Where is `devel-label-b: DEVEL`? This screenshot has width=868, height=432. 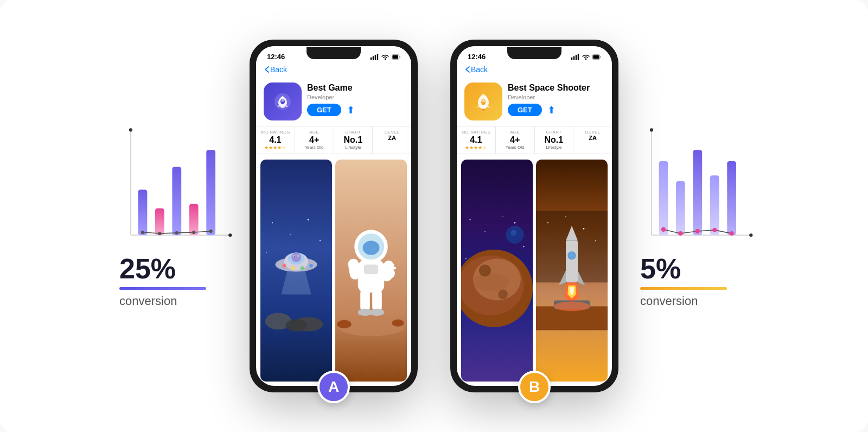 devel-label-b: DEVEL is located at coordinates (592, 132).